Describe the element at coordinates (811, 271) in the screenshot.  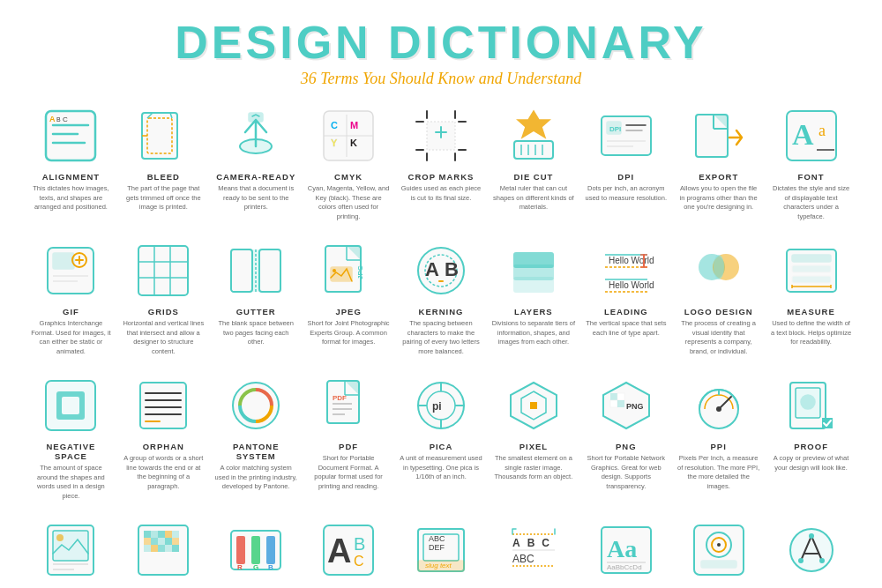
I see `measure-icon` at that location.